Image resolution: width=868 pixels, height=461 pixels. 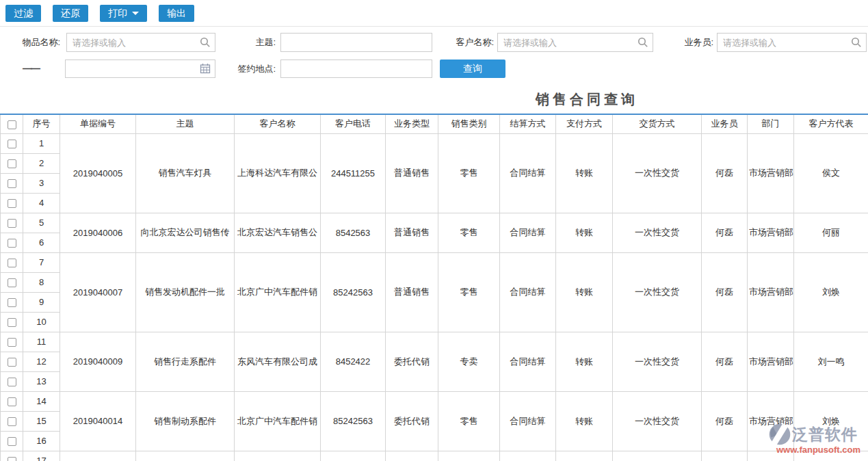 What do you see at coordinates (141, 42) in the screenshot?
I see `item-name-input` at bounding box center [141, 42].